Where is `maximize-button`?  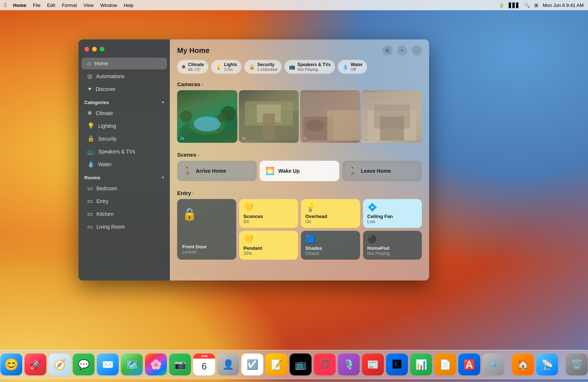
maximize-button is located at coordinates (102, 49).